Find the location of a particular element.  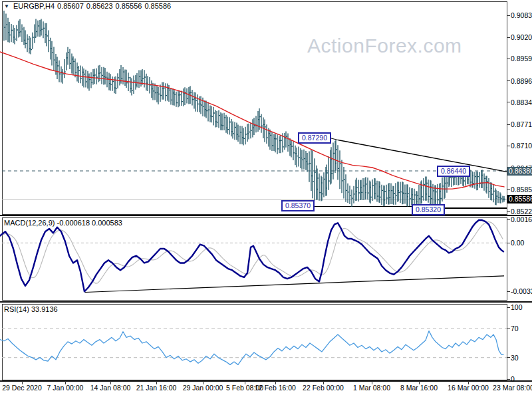

symbol-timeframe-label: EURGBP,H4 is located at coordinates (34, 6).